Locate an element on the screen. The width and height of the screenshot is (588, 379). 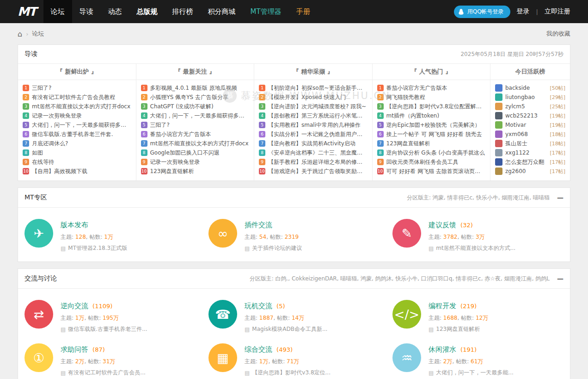
breadcrumb-forum-link: 论坛 is located at coordinates (38, 34).